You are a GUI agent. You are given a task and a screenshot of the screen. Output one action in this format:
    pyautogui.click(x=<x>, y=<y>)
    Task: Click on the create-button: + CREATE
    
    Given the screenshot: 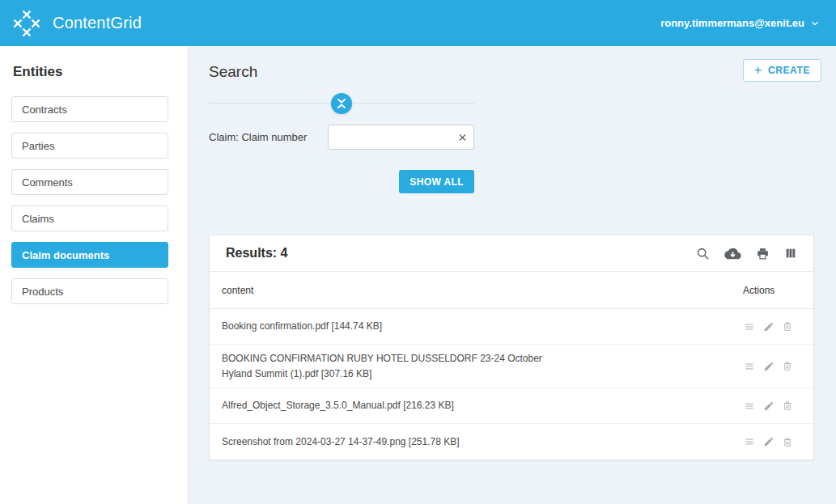 What is the action you would take?
    pyautogui.click(x=782, y=70)
    